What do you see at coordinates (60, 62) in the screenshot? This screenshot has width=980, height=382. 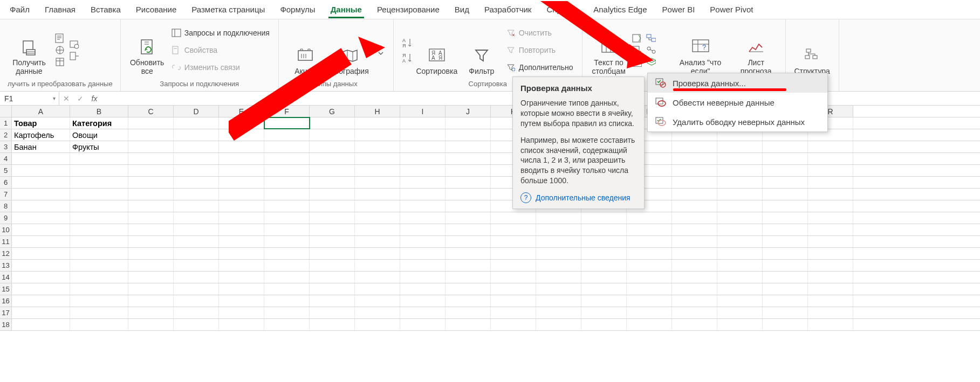 I see `from-table-icon` at bounding box center [60, 62].